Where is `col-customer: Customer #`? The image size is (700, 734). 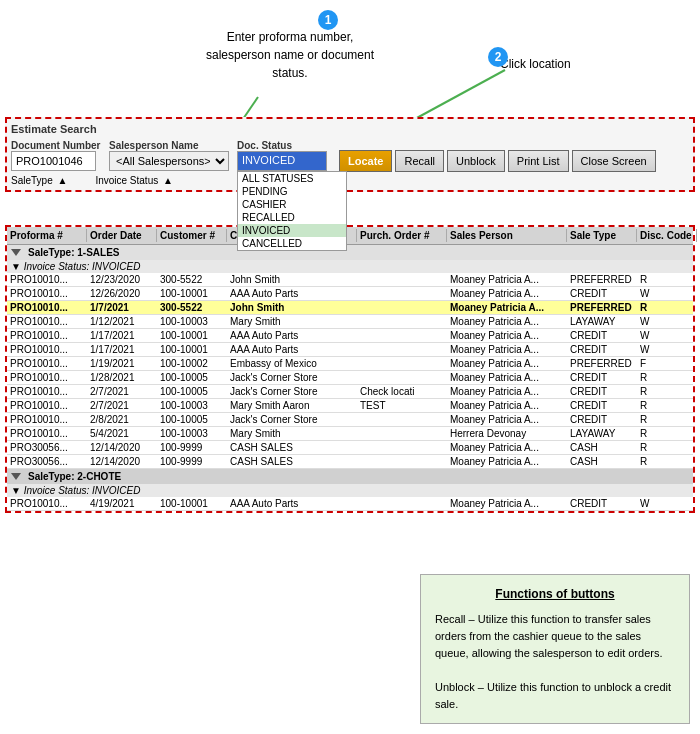
col-customer: Customer # is located at coordinates (192, 236).